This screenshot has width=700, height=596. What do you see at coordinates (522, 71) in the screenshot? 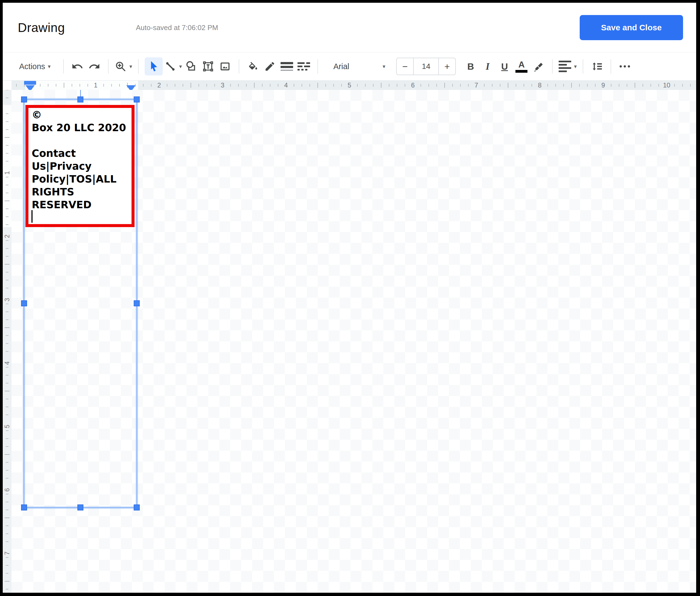
I see `current-text-color-swatch` at bounding box center [522, 71].